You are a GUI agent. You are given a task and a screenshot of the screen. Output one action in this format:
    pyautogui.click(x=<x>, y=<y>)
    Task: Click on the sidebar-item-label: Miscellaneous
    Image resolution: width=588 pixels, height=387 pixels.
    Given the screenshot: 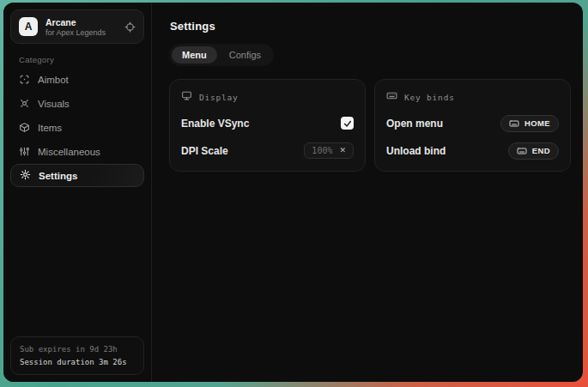 What is the action you would take?
    pyautogui.click(x=69, y=152)
    